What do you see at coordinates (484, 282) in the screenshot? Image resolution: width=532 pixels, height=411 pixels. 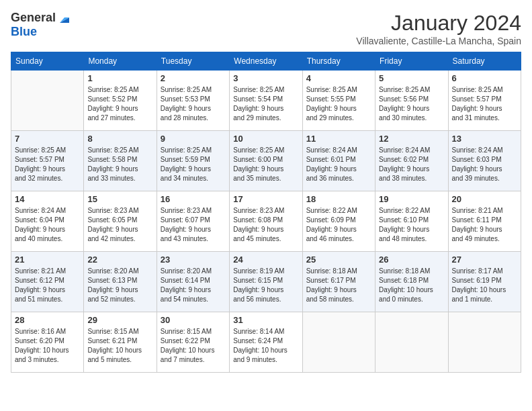 I see `calendar-day-cell: 27Sunrise: 8:17 AM Sunset: 6:19 PM Dayli…` at bounding box center [484, 282].